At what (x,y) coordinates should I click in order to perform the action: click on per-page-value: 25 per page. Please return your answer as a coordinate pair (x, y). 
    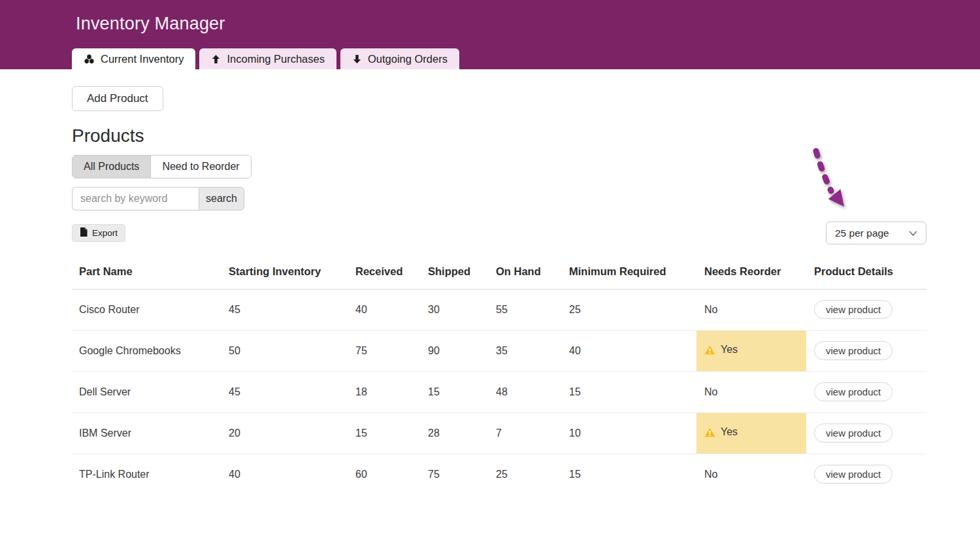
    Looking at the image, I should click on (862, 233).